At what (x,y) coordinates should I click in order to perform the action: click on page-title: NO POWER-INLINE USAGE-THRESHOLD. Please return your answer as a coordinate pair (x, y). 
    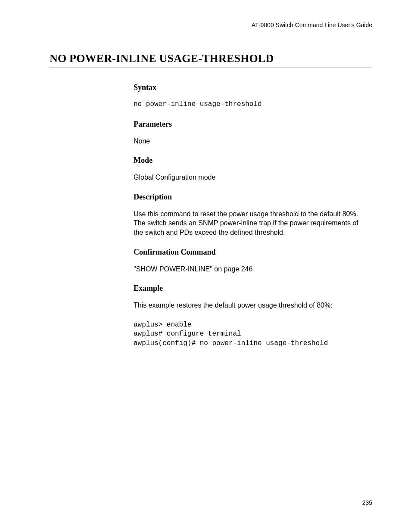
    Looking at the image, I should click on (211, 59).